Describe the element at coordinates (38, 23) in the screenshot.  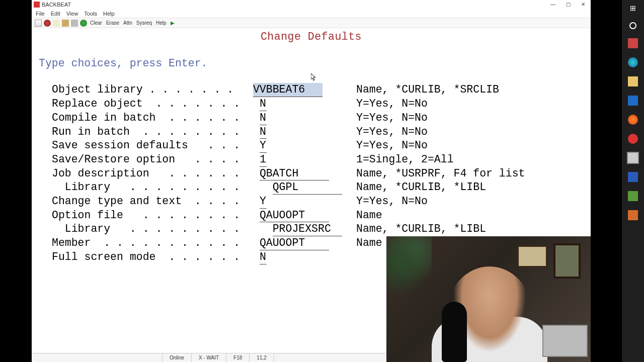
I see `new-icon` at that location.